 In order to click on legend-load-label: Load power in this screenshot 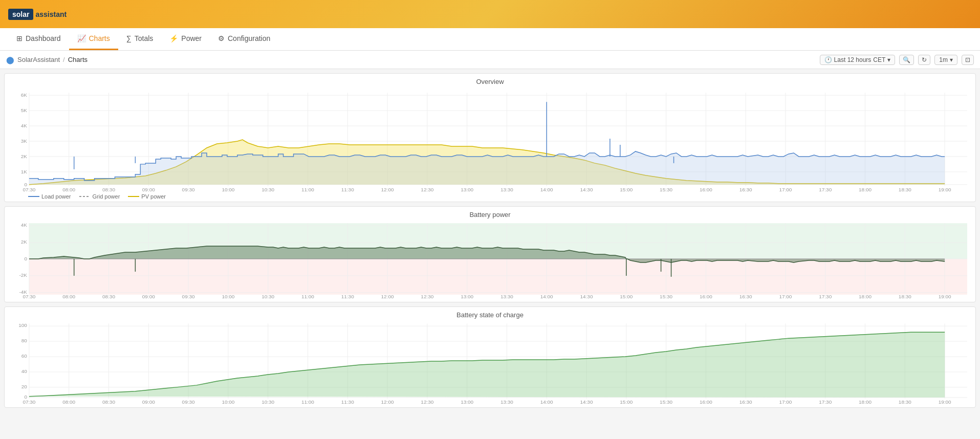, I will do `click(56, 196)`.